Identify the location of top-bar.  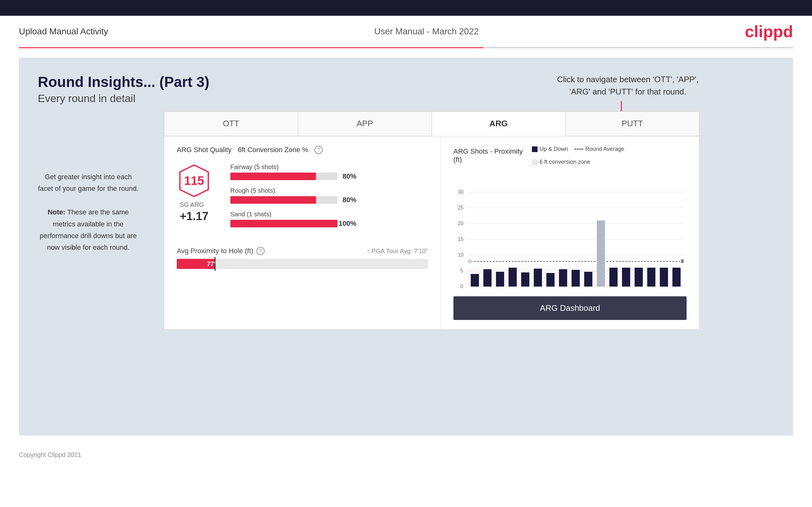
(406, 8).